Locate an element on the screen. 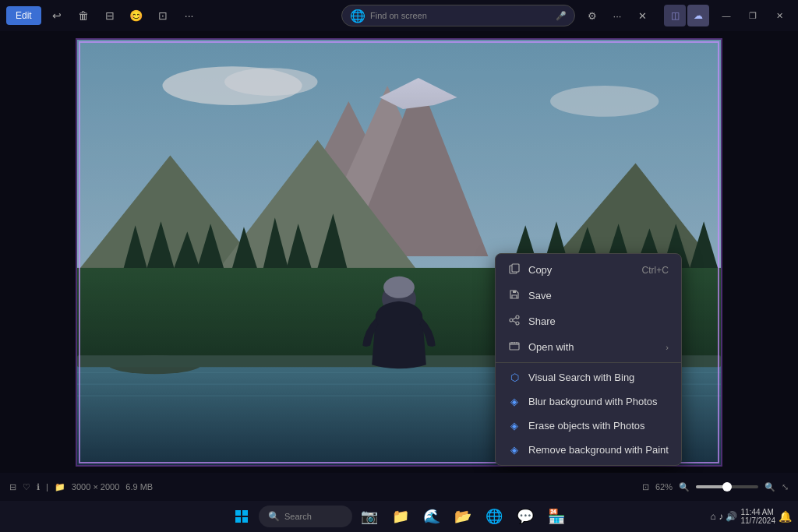 The width and height of the screenshot is (798, 532). taskbar-right: ⌂ ♪ 🔊 11:44 AM11/7/2024 🔔 is located at coordinates (751, 516).